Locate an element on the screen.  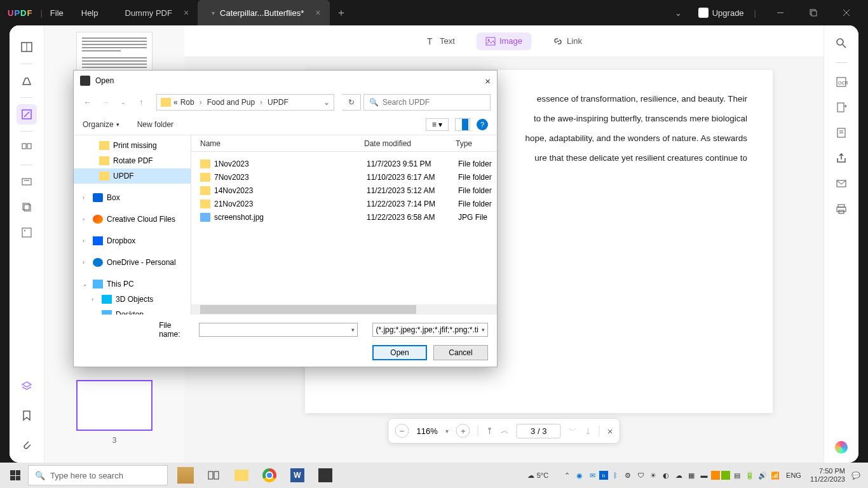
ocr-tool-icon is located at coordinates (27, 182).